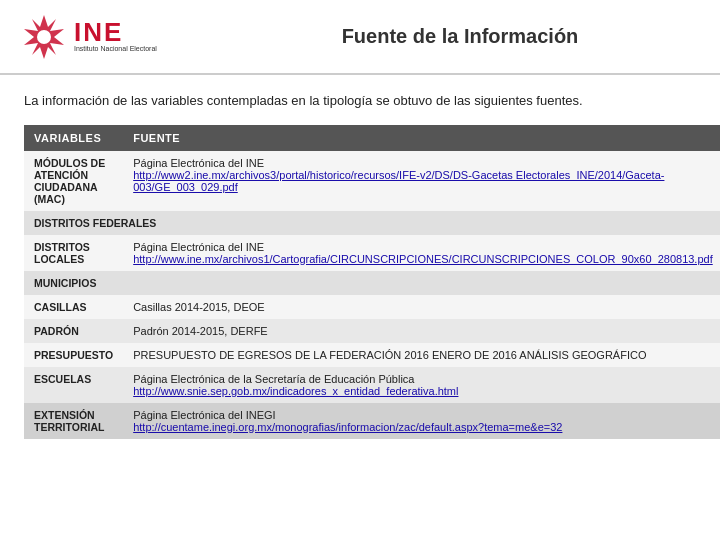 Image resolution: width=720 pixels, height=540 pixels. I want to click on fuente-cell: Padrón 2014-2015, DERFE, so click(422, 331).